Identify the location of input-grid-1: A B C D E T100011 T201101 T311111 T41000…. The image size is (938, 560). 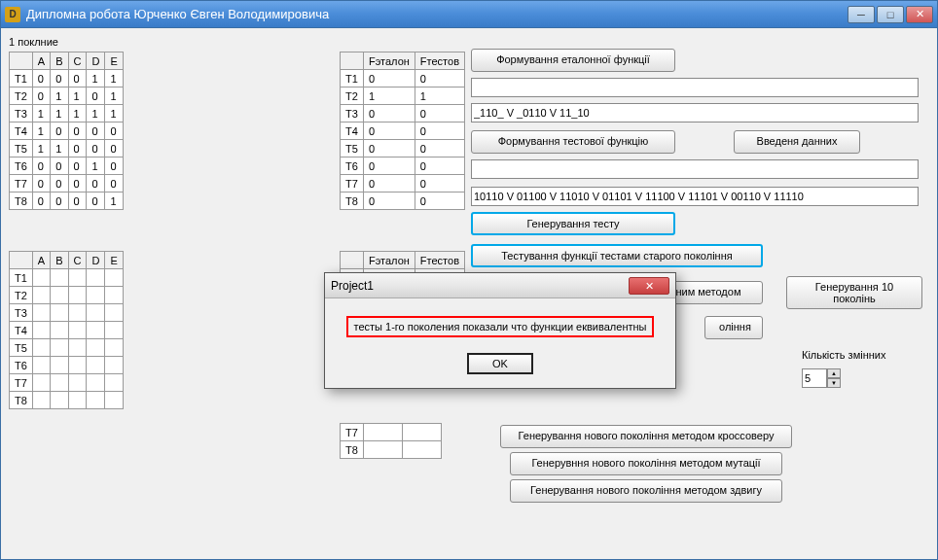
(66, 130).